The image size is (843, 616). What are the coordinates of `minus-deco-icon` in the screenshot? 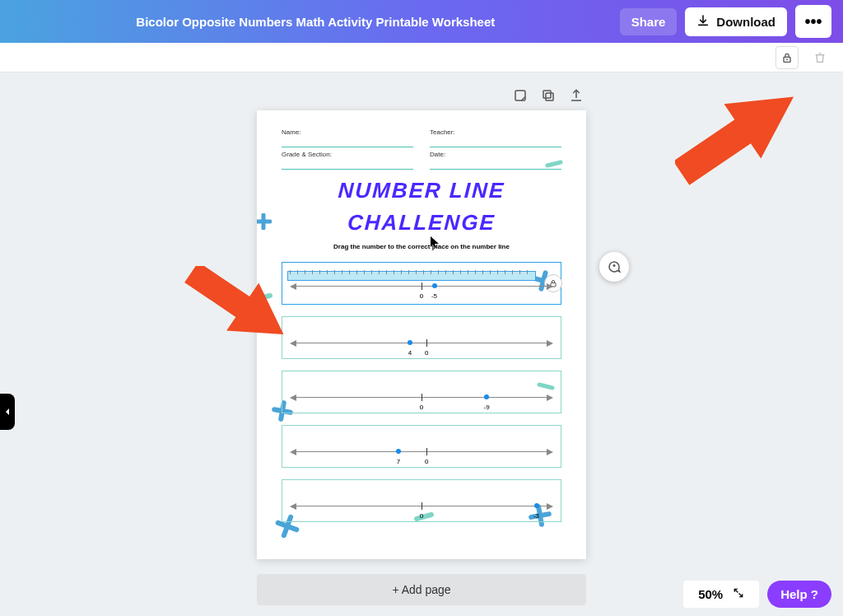 It's located at (265, 297).